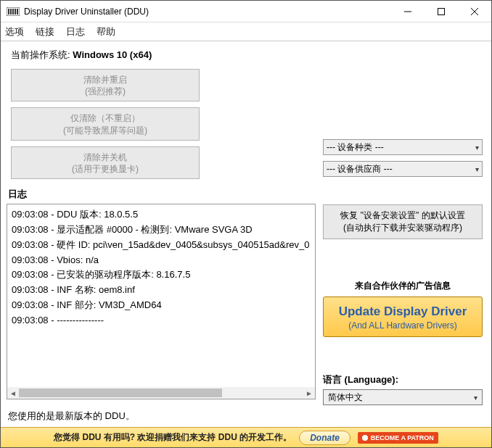 The image size is (492, 448). What do you see at coordinates (15, 32) in the screenshot?
I see `menu-options: 选项` at bounding box center [15, 32].